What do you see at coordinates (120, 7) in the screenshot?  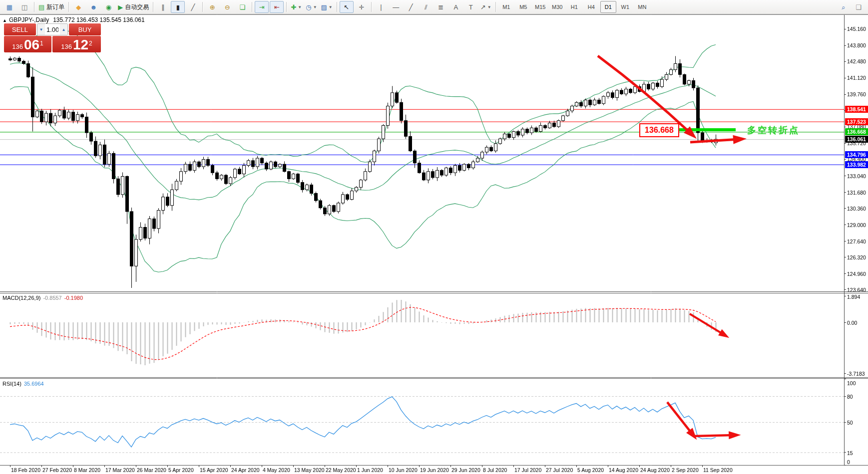 I see `auto-trading-icon: ▶` at bounding box center [120, 7].